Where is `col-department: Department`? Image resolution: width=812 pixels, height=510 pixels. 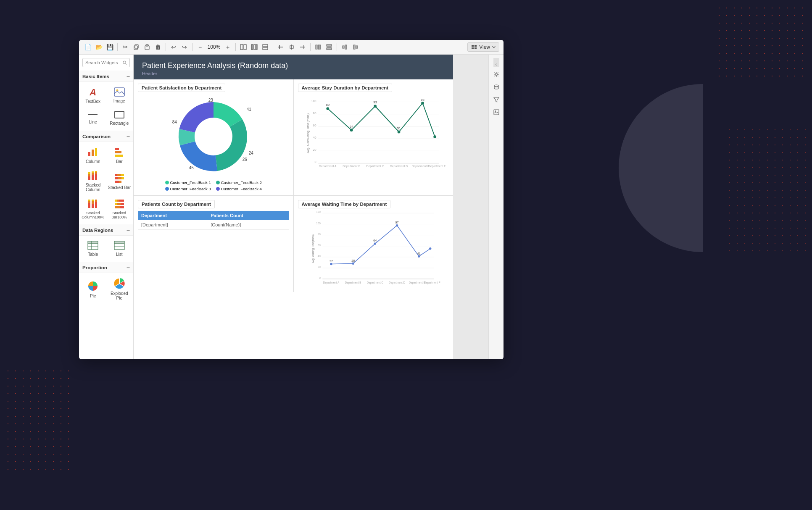 col-department: Department is located at coordinates (172, 216).